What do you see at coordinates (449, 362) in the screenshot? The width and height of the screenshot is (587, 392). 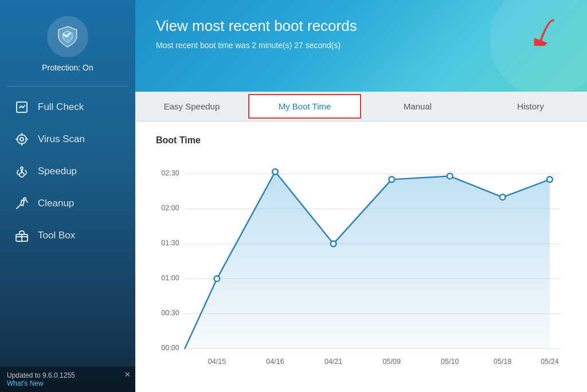 I see `x-label-0510: 05/10` at bounding box center [449, 362].